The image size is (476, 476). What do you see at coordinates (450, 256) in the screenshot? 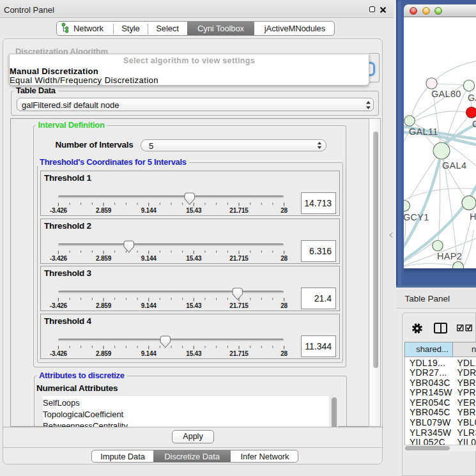
I see `svg-text: HAP2` at bounding box center [450, 256].